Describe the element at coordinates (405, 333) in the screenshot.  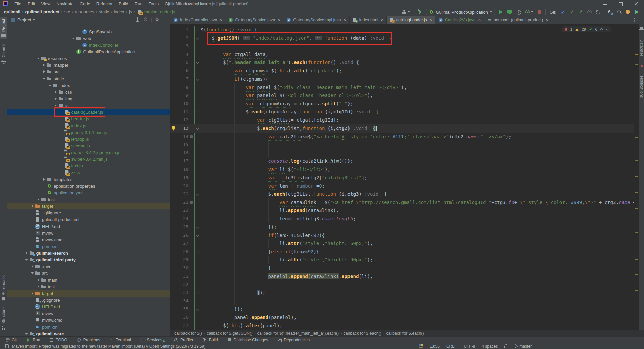
I see `editor-breadcrumb-item: callback for $.each()` at that location.